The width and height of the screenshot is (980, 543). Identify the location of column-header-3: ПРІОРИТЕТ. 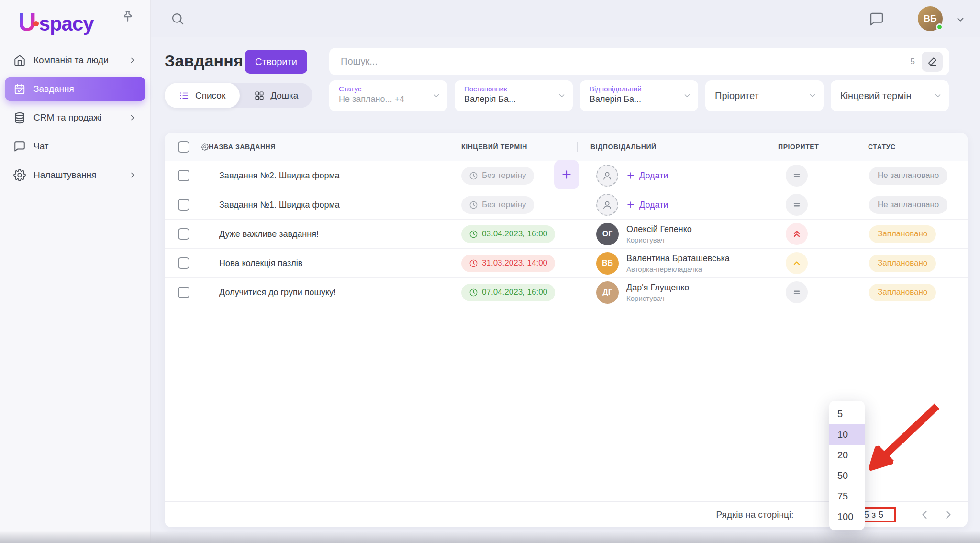
(810, 147).